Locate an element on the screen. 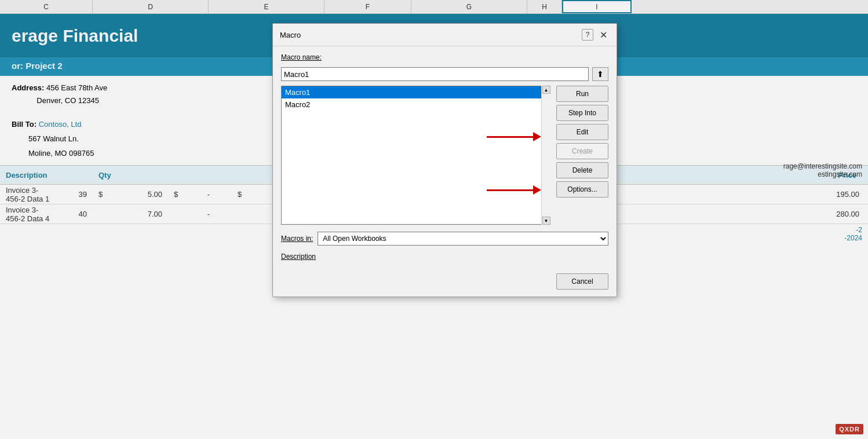 The height and width of the screenshot is (439, 868). dialog-help-button: ? is located at coordinates (588, 35).